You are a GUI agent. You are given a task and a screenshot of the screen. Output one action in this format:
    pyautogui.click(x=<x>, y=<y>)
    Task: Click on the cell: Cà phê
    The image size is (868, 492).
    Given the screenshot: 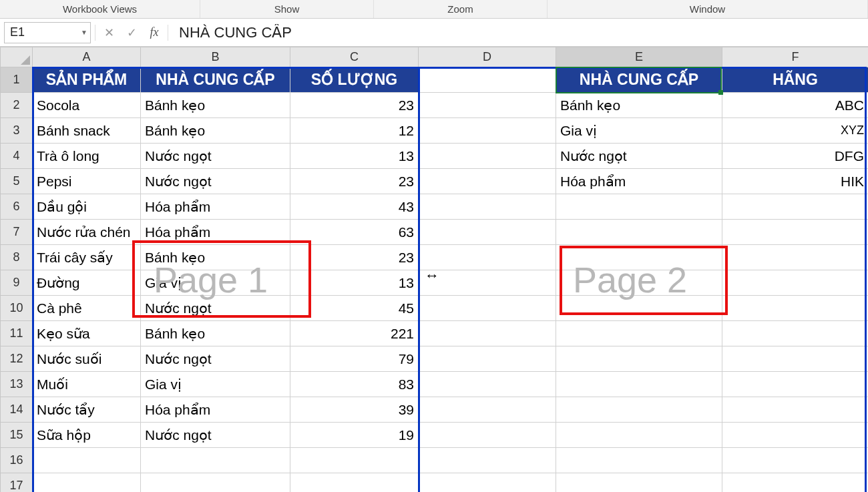 What is the action you would take?
    pyautogui.click(x=87, y=308)
    